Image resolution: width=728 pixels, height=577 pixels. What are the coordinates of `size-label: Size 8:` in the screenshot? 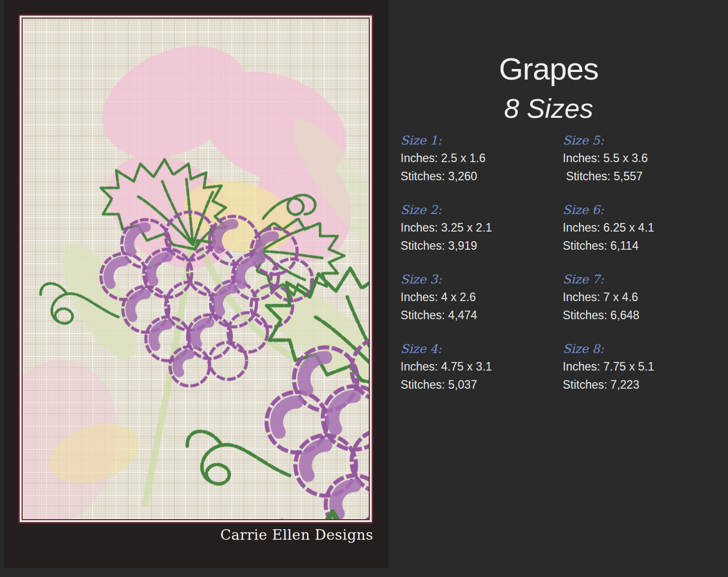 It's located at (645, 349).